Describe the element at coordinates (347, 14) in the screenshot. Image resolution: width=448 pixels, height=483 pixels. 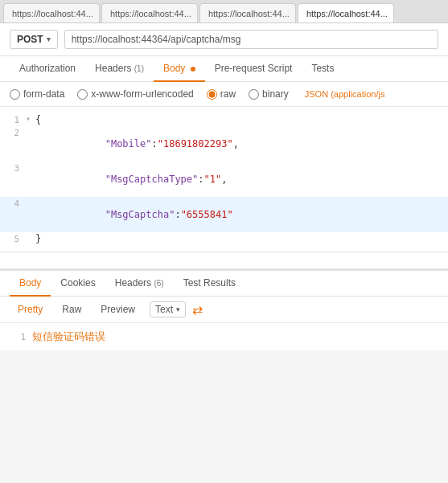
I see `browser-tab-4-label: https://localhost:44...` at that location.